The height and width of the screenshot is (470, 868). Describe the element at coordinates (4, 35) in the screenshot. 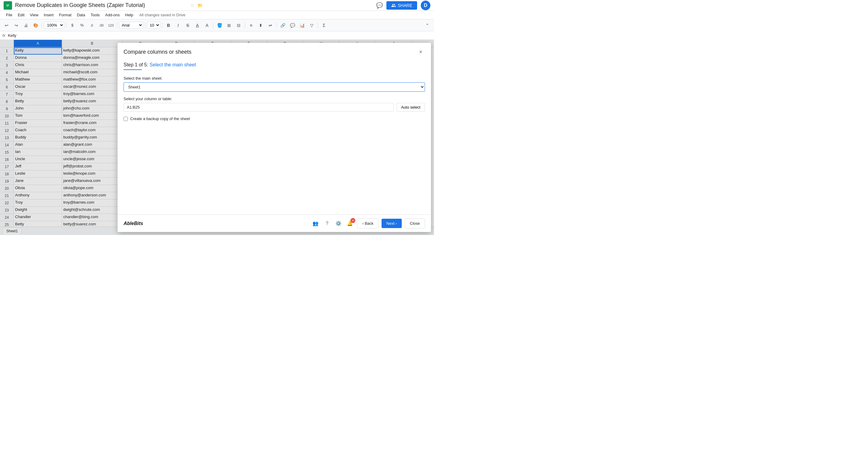

I see `fx-label: fx` at that location.